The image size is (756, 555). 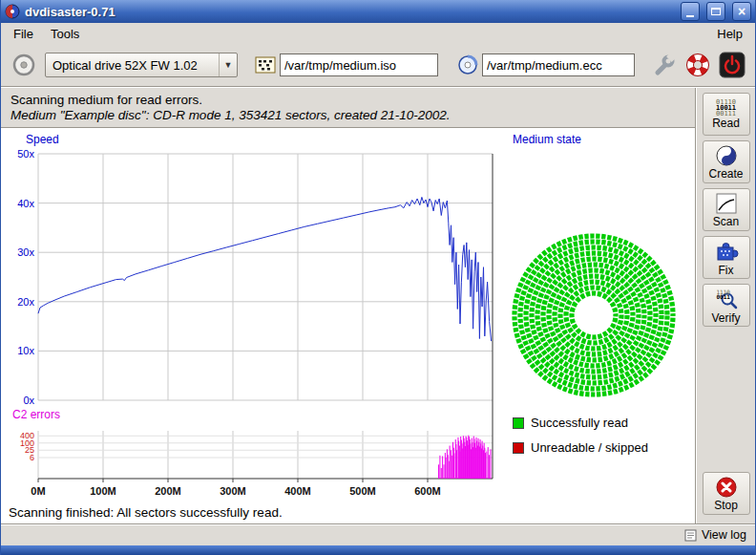 What do you see at coordinates (363, 491) in the screenshot?
I see `svg-text: 500M` at bounding box center [363, 491].